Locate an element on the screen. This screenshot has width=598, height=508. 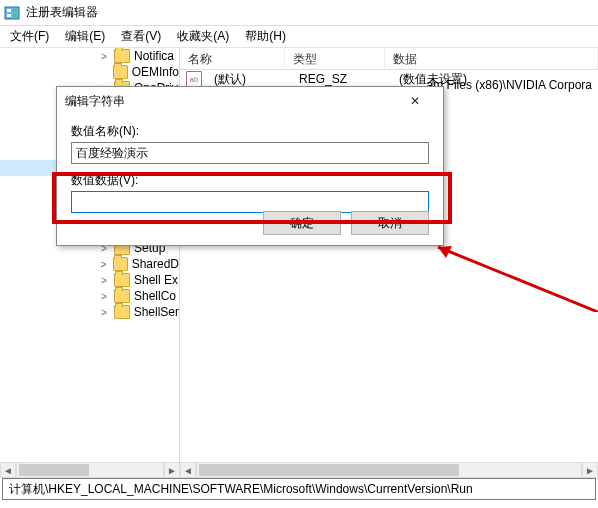
menu-help: 帮助(H) is located at coordinates (266, 36).